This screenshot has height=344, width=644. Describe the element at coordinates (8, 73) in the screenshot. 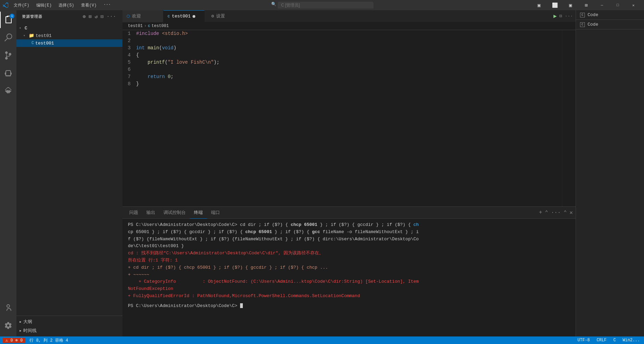

I see `activity-item-debug` at that location.